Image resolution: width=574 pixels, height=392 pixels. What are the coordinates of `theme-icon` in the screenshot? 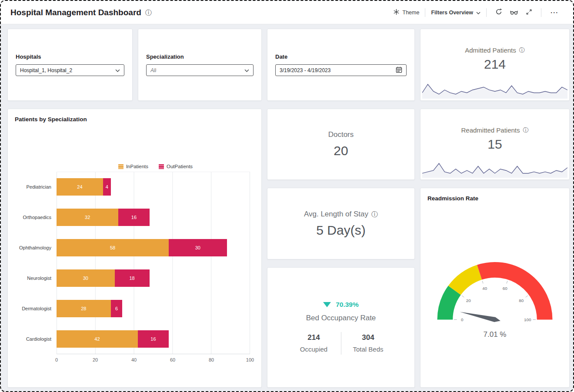 It's located at (397, 13).